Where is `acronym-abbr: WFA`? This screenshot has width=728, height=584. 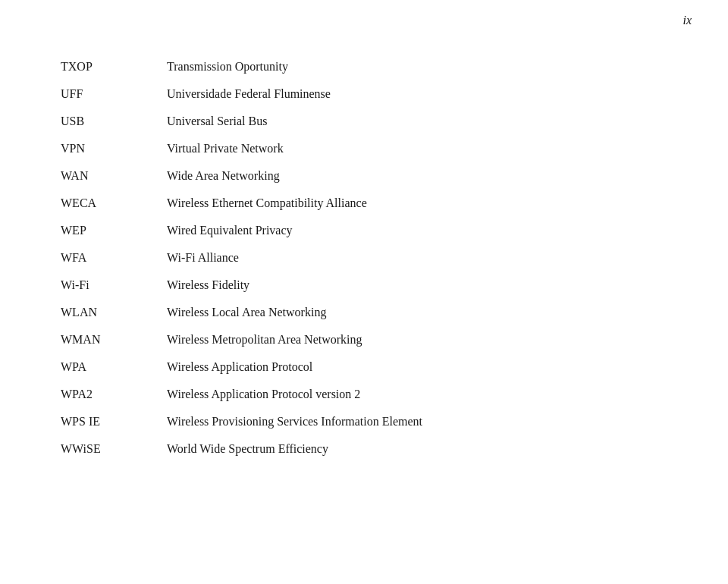
acronym-abbr: WFA is located at coordinates (114, 258).